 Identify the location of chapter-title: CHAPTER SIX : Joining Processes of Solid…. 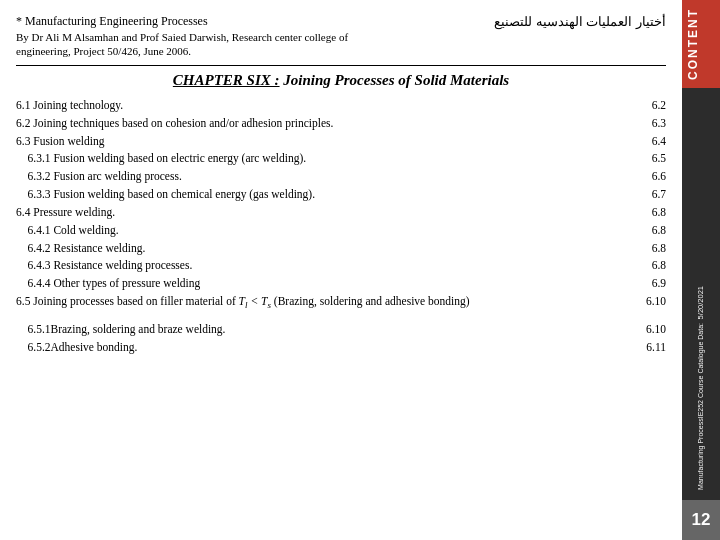
(341, 80).